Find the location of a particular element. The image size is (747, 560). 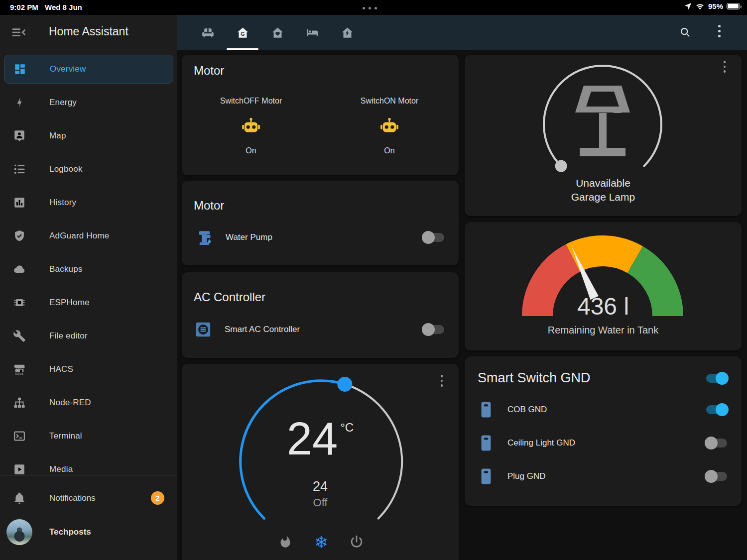

chart-box-icon is located at coordinates (19, 203).